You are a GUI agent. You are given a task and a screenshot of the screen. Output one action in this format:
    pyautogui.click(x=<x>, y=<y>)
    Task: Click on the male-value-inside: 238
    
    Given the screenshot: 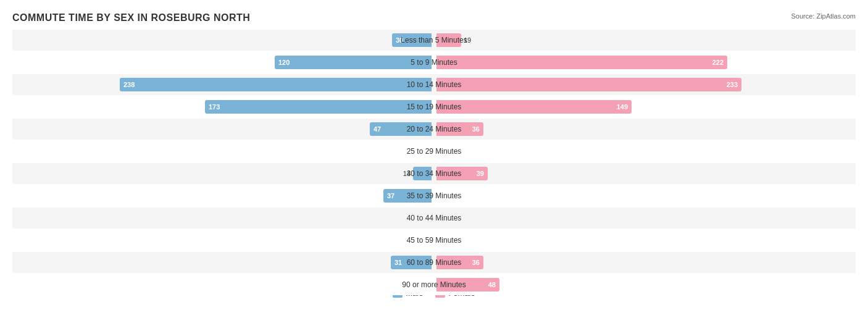 What is the action you would take?
    pyautogui.click(x=129, y=85)
    